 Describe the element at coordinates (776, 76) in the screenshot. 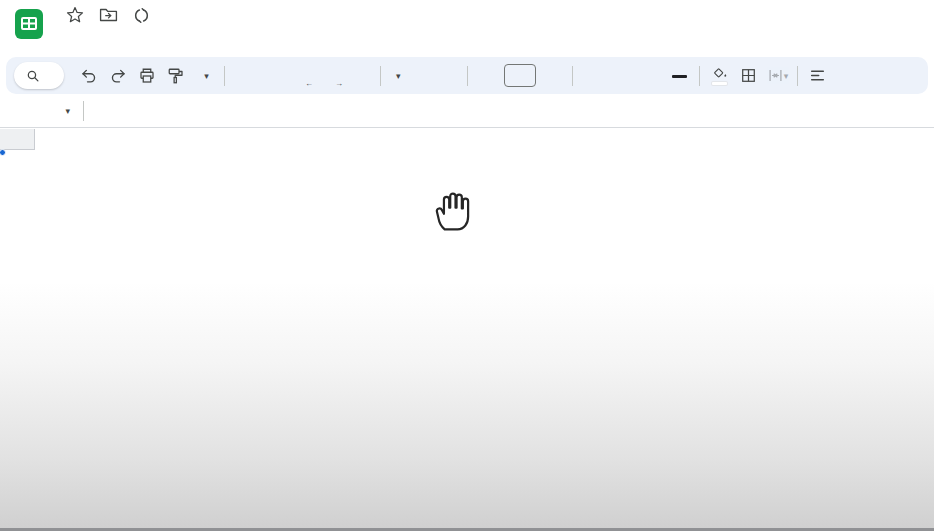

I see `merge-cells-icon` at that location.